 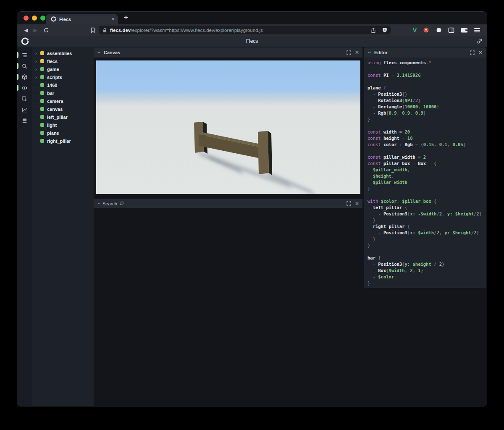 I want to click on url-text: flecs.dev/explorer/?wasm=https://www.fle…, so click(x=240, y=30).